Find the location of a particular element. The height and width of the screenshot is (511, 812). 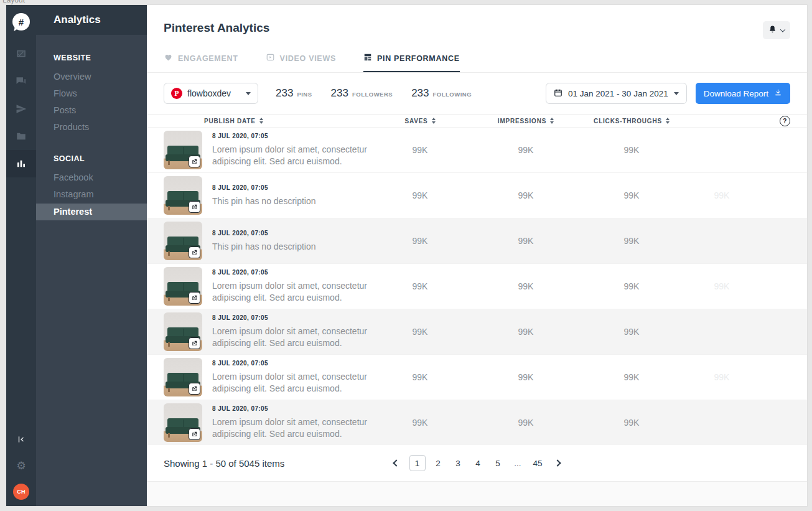

collapse-sidebar-button is located at coordinates (21, 439).